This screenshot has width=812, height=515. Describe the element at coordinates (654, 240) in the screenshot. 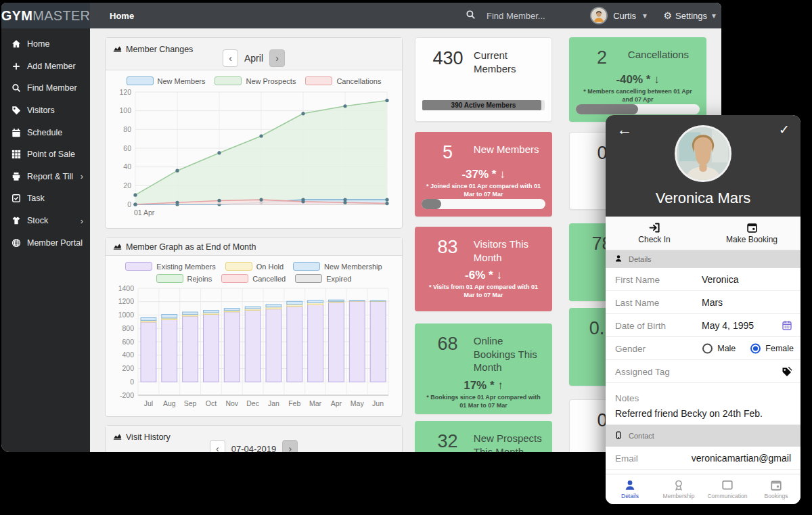

I see `action-label: Check In` at that location.